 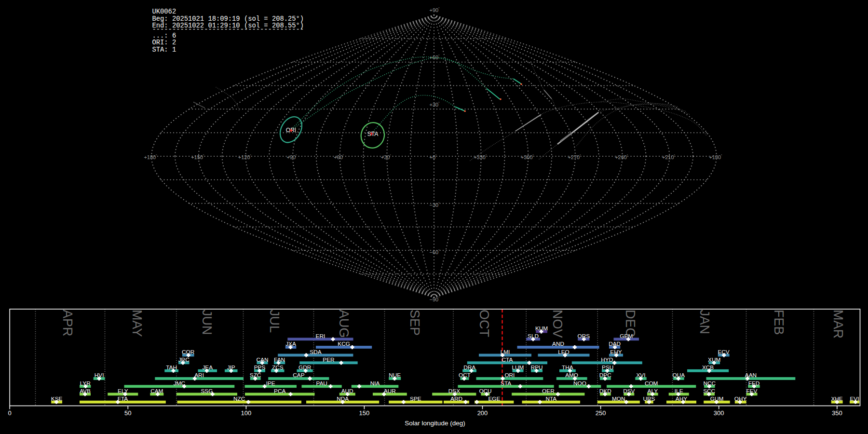 I want to click on svg-text: ZCS, so click(x=278, y=367).